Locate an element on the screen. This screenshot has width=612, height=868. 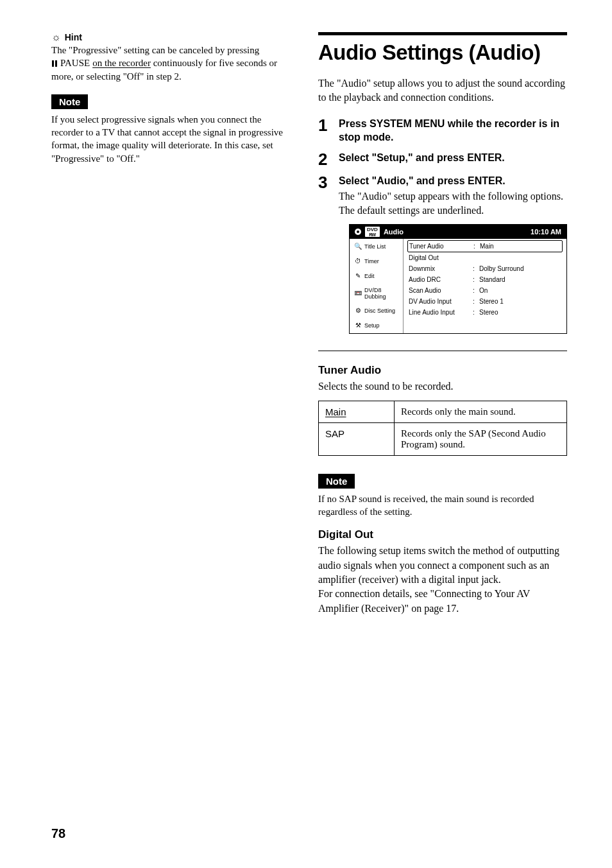
note-body-2: If no SAP sound is received, the main so… is located at coordinates (443, 506).